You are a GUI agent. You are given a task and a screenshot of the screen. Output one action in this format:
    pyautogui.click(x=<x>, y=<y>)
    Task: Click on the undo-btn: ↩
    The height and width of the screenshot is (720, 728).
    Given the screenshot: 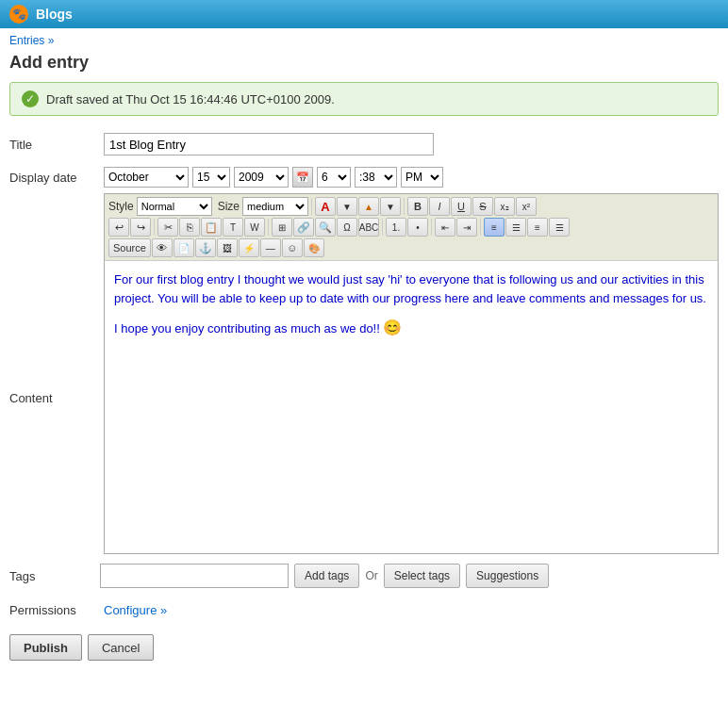 What is the action you would take?
    pyautogui.click(x=119, y=227)
    